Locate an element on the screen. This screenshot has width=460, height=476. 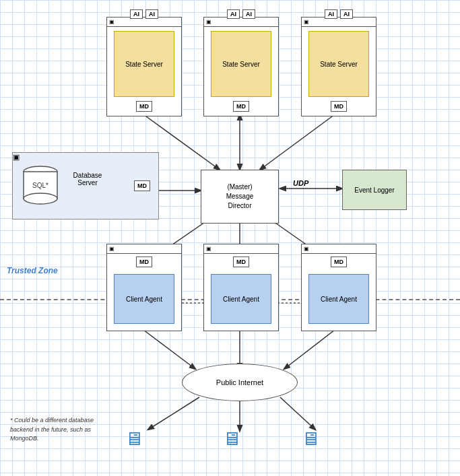
client-agent-2-md: MD is located at coordinates (241, 262).